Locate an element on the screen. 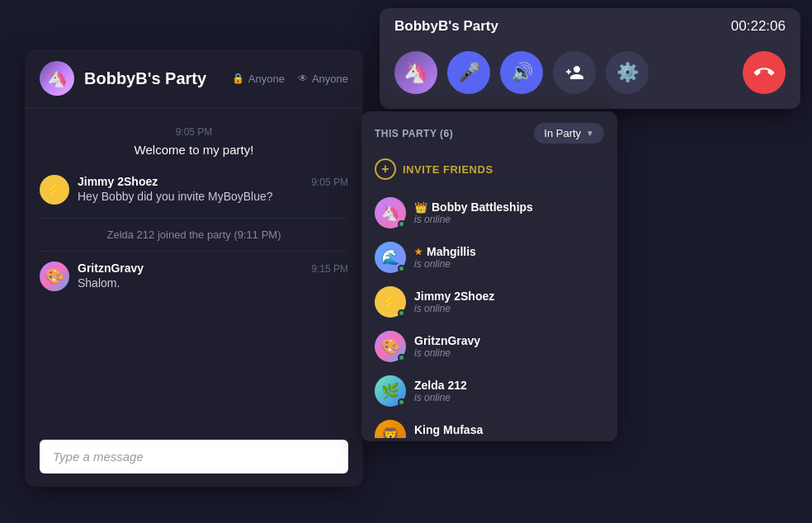 The image size is (812, 523). chat-header: 🦄 BobbyB's Party 🔒 Anyone 👁 Anyone is located at coordinates (194, 79).